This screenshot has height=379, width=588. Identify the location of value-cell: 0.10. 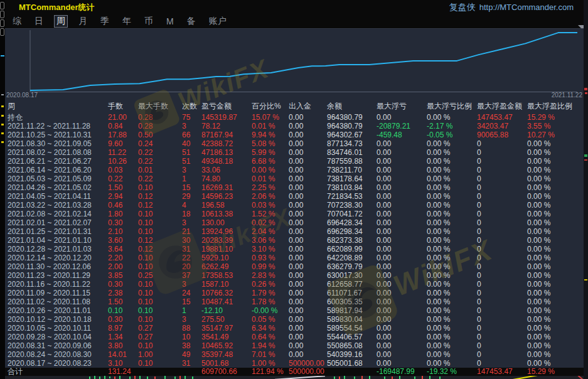
(160, 293).